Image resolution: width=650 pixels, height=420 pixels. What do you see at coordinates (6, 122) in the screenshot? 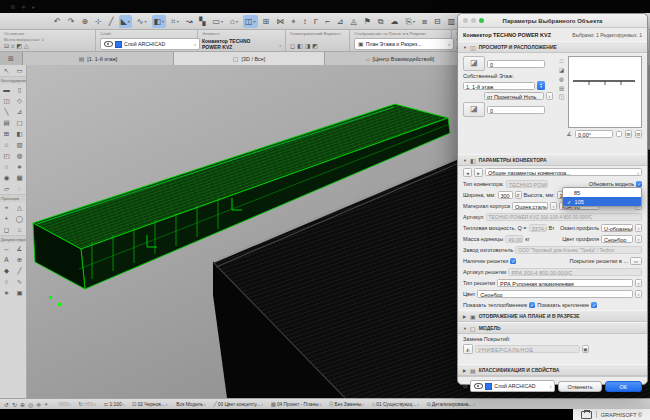
I see `construct-tool-icon: ▤` at bounding box center [6, 122].